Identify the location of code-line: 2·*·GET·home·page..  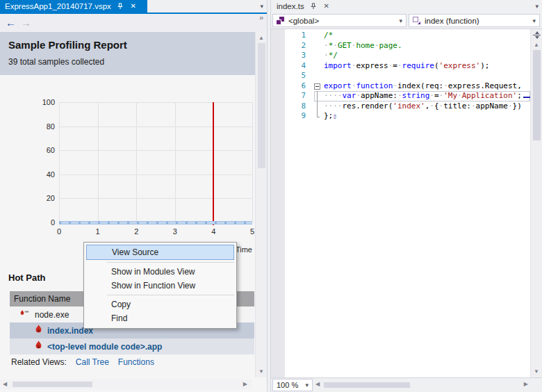
(407, 46).